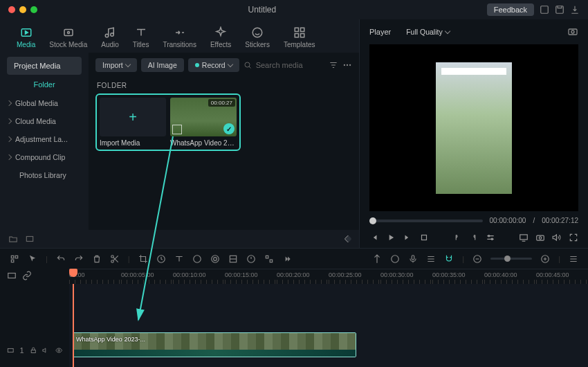 This screenshot has height=367, width=588. Describe the element at coordinates (30, 239) in the screenshot. I see `new-bin-icon` at that location.